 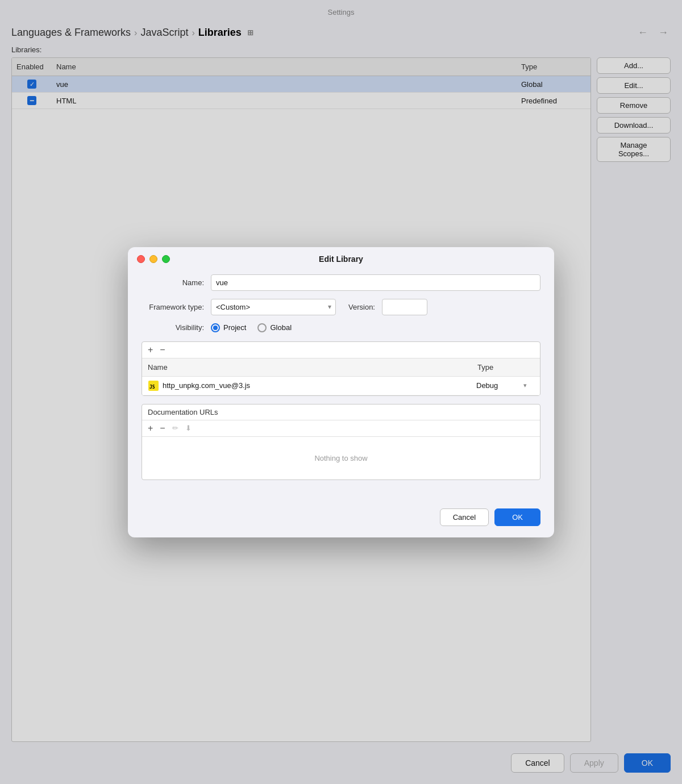 I want to click on doc-download-button: ⬇, so click(x=189, y=428).